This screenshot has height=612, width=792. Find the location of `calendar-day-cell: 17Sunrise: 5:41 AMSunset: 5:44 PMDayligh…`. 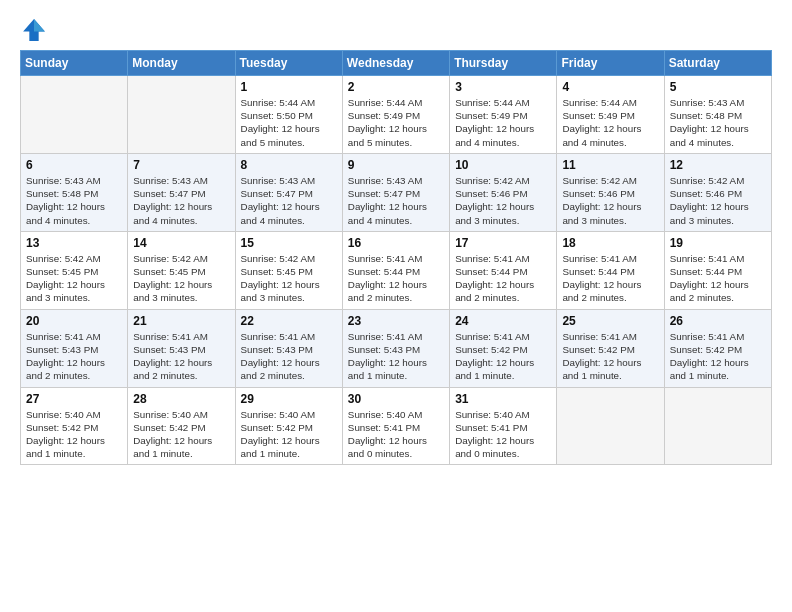

calendar-day-cell: 17Sunrise: 5:41 AMSunset: 5:44 PMDayligh… is located at coordinates (504, 270).